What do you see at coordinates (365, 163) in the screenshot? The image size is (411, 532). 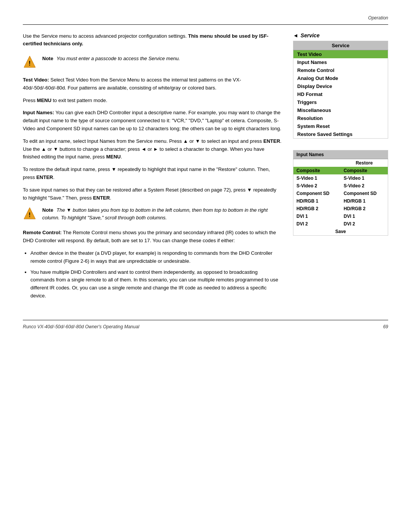 I see `input-names-restore-header: Restore` at bounding box center [365, 163].